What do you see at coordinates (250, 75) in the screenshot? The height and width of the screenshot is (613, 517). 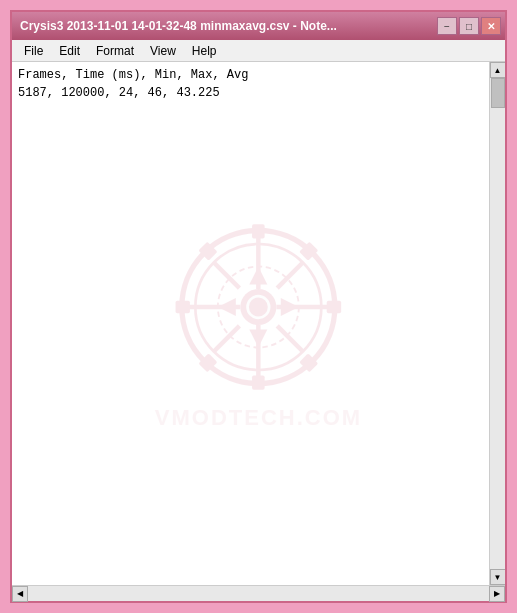 I see `text-line-1: Frames, Time (ms), Min, Max, Avg` at bounding box center [250, 75].